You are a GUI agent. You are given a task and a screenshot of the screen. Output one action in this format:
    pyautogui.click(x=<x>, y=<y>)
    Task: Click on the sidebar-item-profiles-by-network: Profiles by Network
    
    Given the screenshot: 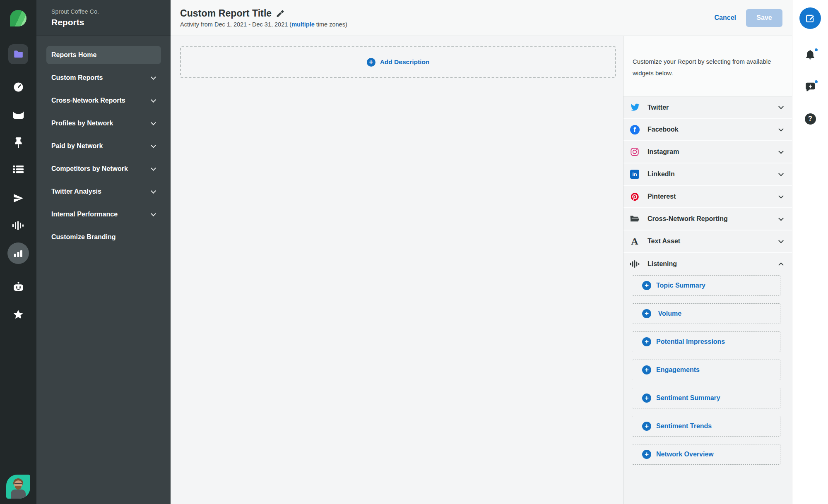 What is the action you would take?
    pyautogui.click(x=104, y=123)
    